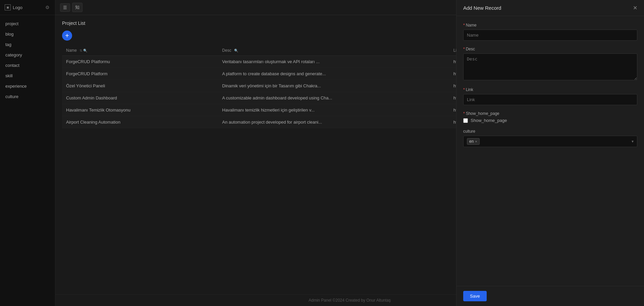 This screenshot has height=306, width=644. Describe the element at coordinates (550, 8) in the screenshot. I see `panel-header: Add New Record ✕` at that location.